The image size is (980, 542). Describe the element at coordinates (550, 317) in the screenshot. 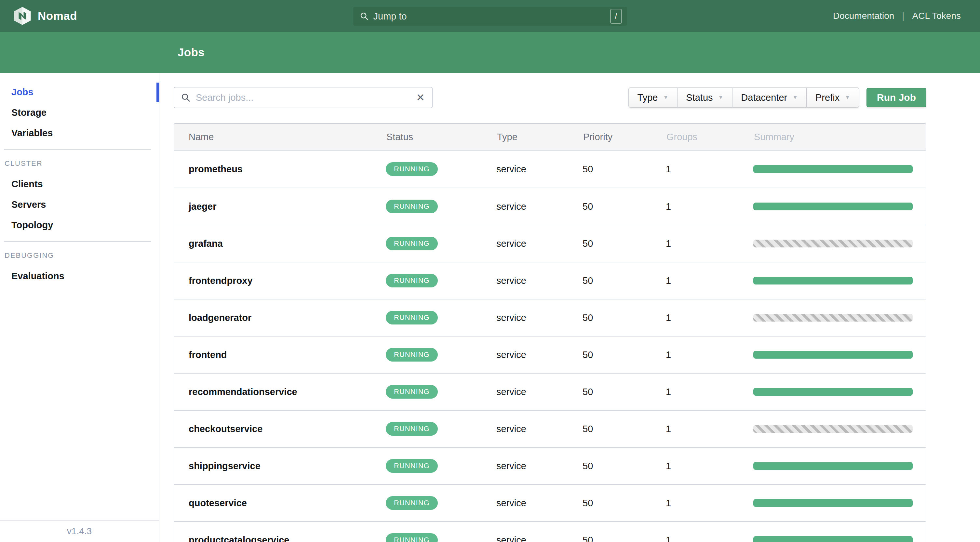

I see `job-row: loadgenerator RUNNING service 50 1` at that location.